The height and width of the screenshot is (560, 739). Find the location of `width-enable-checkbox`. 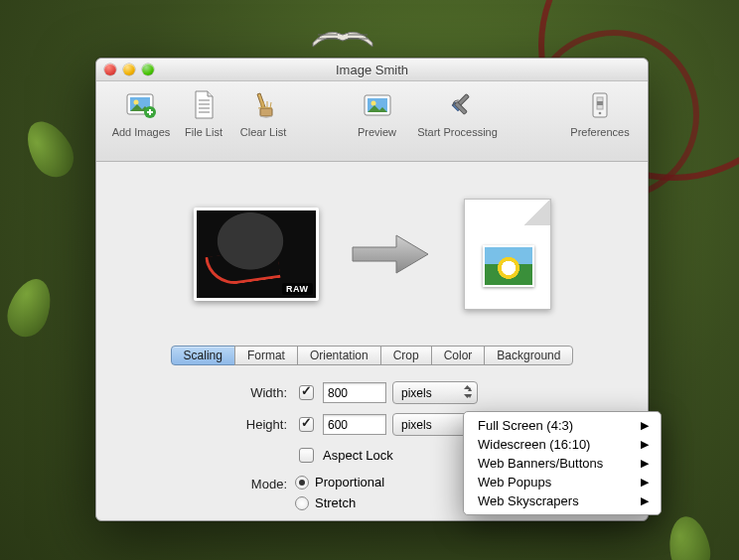

width-enable-checkbox is located at coordinates (306, 393).